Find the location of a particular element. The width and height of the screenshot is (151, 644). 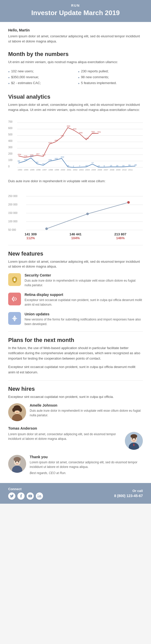

svg-text: 2011 is located at coordinates (131, 170).